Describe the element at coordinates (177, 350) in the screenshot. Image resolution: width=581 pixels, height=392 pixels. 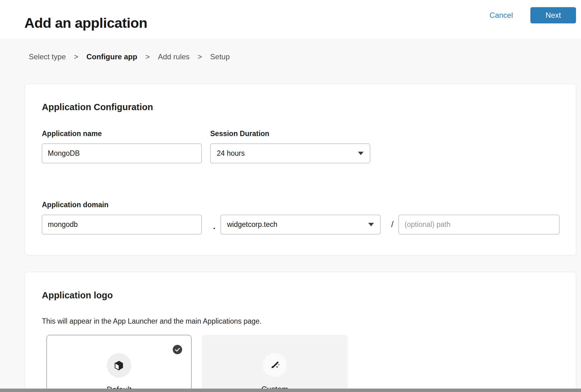
I see `selected-check-icon` at that location.